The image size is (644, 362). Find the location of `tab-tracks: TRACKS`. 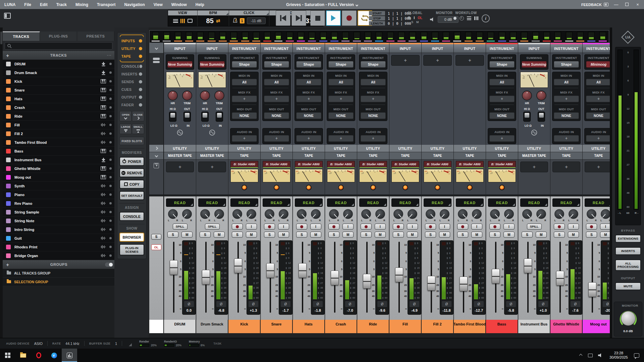

tab-tracks: TRACKS is located at coordinates (21, 36).